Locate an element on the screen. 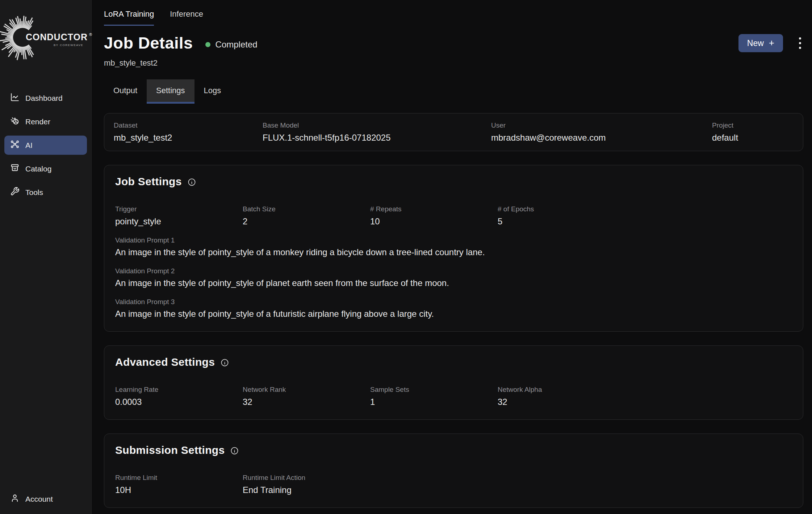 This screenshot has height=514, width=812. advanced-settings-card: Advanced Settings Learning Rate 0.0003 N… is located at coordinates (453, 383).